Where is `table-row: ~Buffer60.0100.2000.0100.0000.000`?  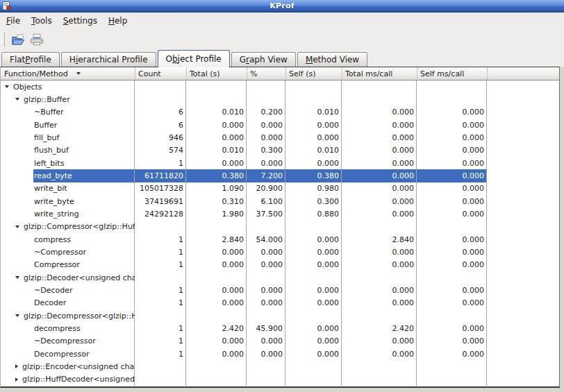
table-row: ~Buffer60.0100.2000.0100.0000.000 is located at coordinates (280, 112).